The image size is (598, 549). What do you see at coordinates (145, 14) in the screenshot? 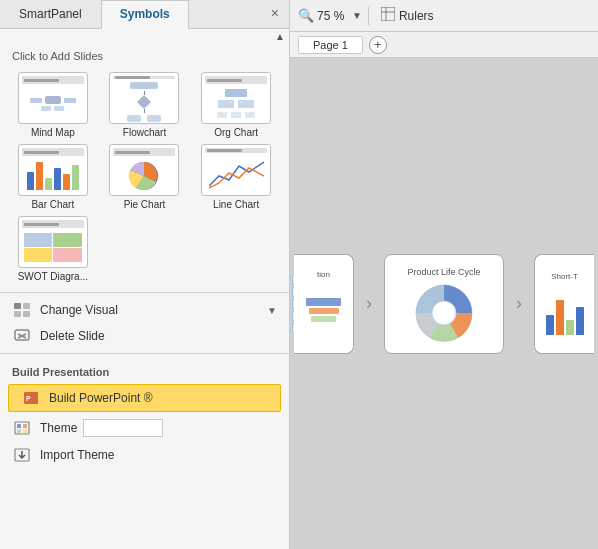
I see `tab-symbols: Symbols` at bounding box center [145, 14].